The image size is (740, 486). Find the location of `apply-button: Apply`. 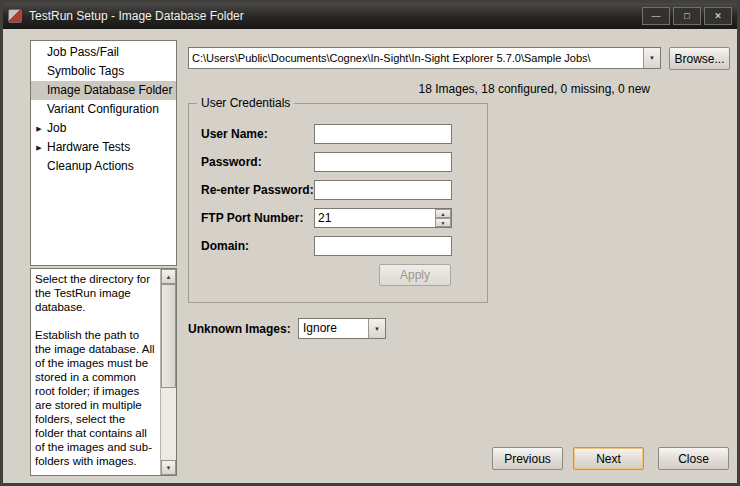

apply-button: Apply is located at coordinates (415, 275).